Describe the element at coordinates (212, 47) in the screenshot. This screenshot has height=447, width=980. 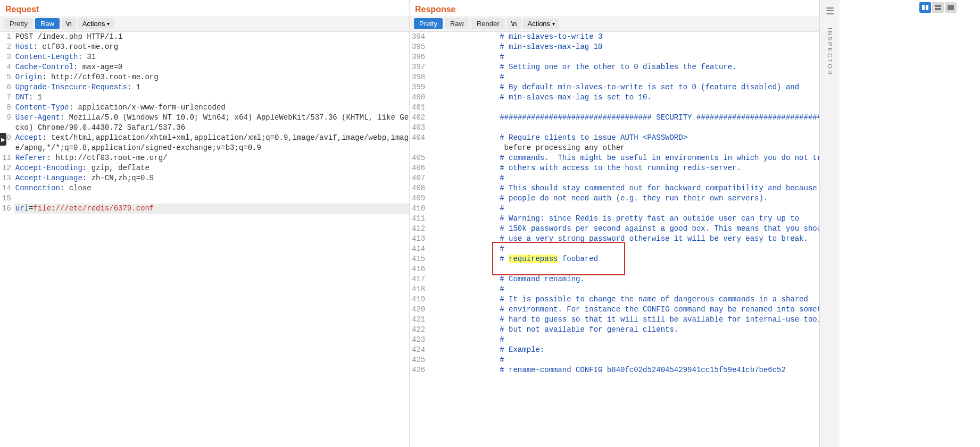
I see `request-line: Host: ctf03.root-me.org` at that location.